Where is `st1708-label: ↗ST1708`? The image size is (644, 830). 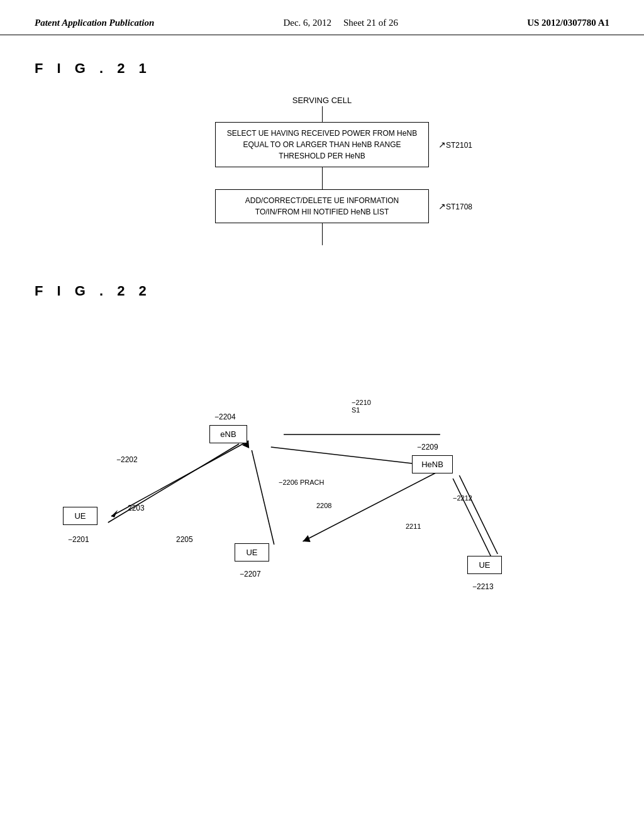 st1708-label: ↗ST1708 is located at coordinates (455, 206).